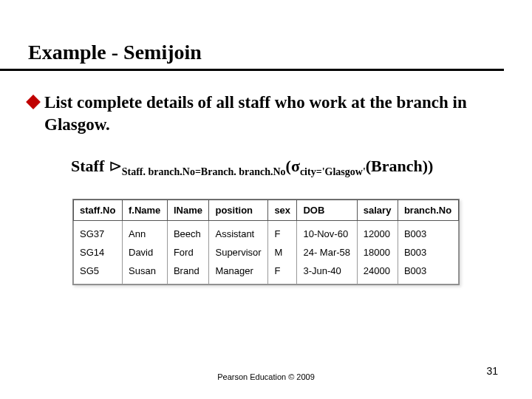 Image resolution: width=532 pixels, height=399 pixels. What do you see at coordinates (145, 273) in the screenshot?
I see `cell: Susan` at bounding box center [145, 273].